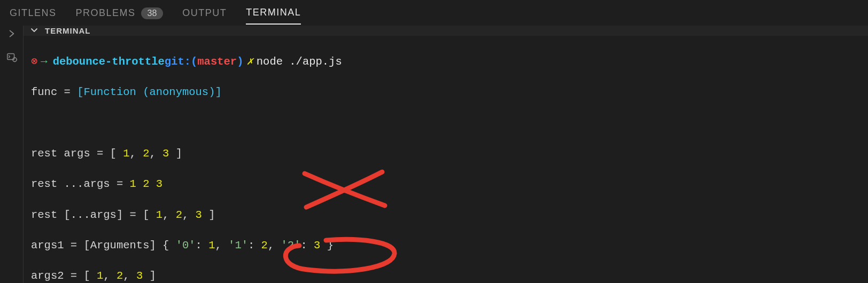 This screenshot has height=283, width=868. What do you see at coordinates (446, 246) in the screenshot?
I see `terminal-line: args1 = [Arguments] { '0': 1, '1': 2, '2…` at bounding box center [446, 246].